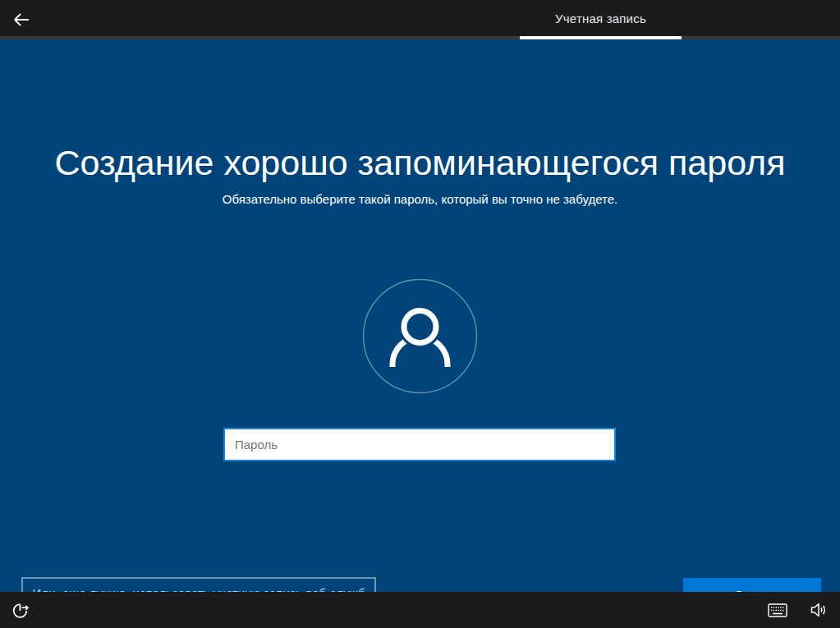 This screenshot has width=840, height=628. I want to click on tab-account: Учетная запись, so click(601, 20).